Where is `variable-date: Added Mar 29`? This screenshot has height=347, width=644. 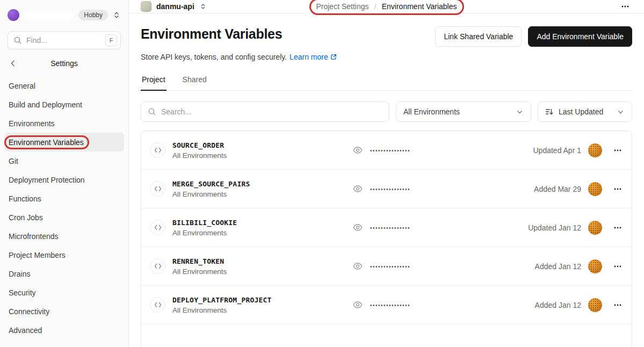 variable-date: Added Mar 29 is located at coordinates (558, 189).